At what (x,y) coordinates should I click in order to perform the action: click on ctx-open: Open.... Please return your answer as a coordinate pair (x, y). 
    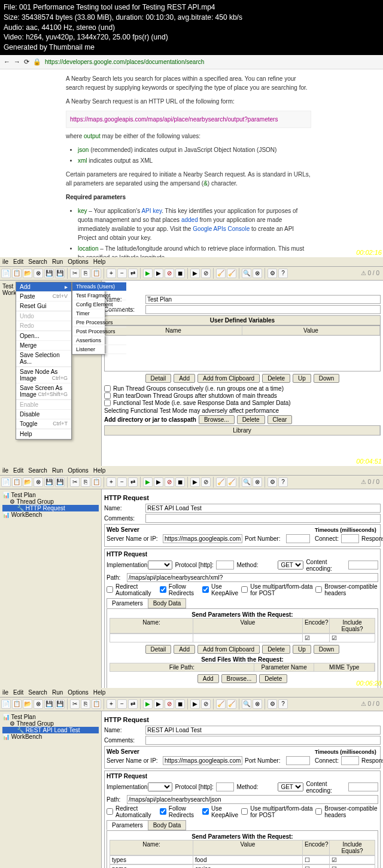
    Looking at the image, I should click on (44, 336).